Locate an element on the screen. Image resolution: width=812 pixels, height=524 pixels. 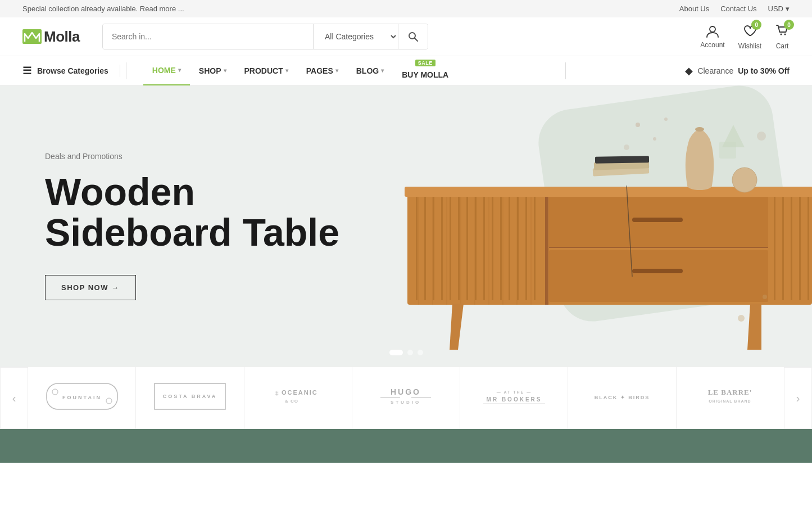
hero-content: Deals and Promotions WoodenSideboard Tab… is located at coordinates (203, 226).